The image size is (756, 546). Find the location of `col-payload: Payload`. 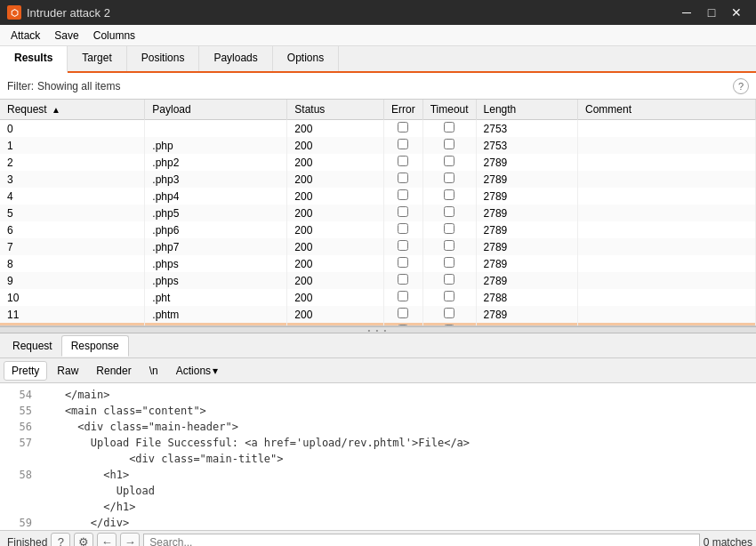

col-payload: Payload is located at coordinates (216, 110).